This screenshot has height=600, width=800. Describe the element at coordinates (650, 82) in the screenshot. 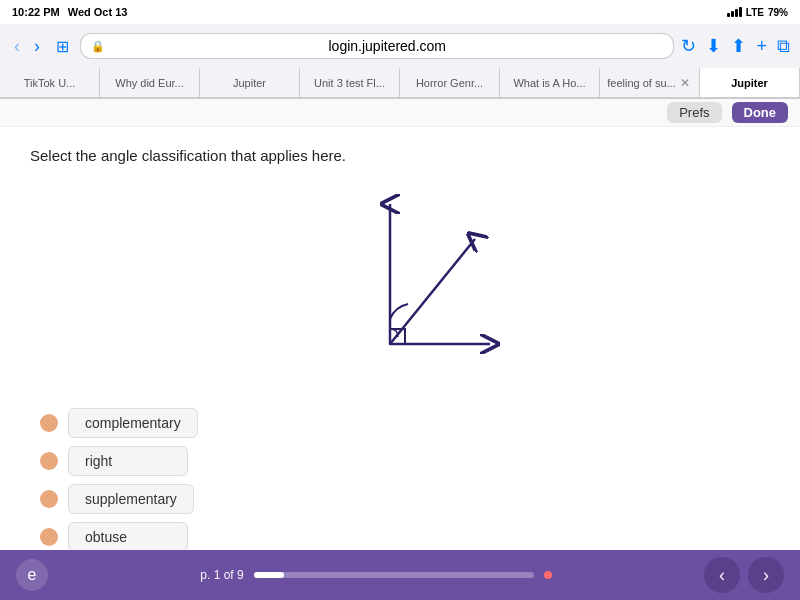

I see `tab-feeling: feeling of su... ✕` at that location.